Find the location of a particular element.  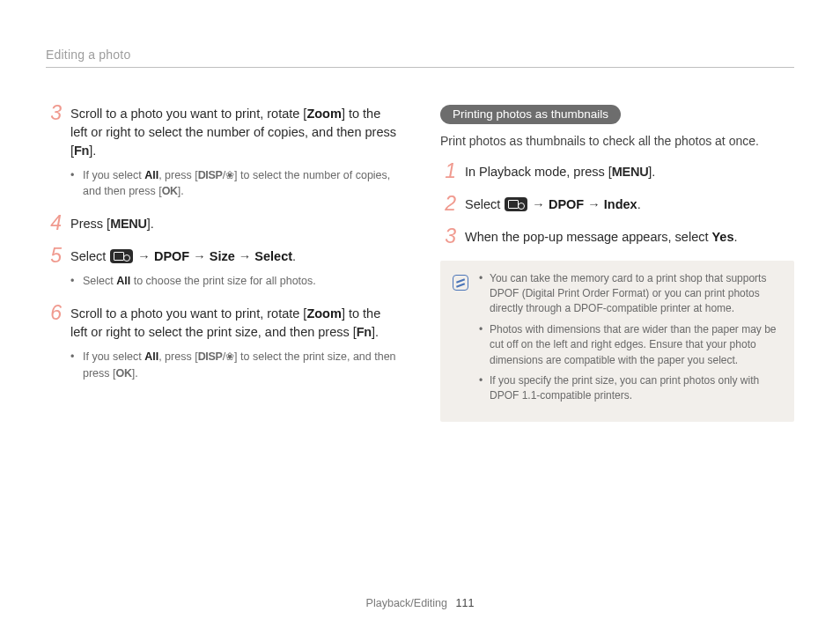

note-item: You can take the memory card to a print … is located at coordinates (630, 294).